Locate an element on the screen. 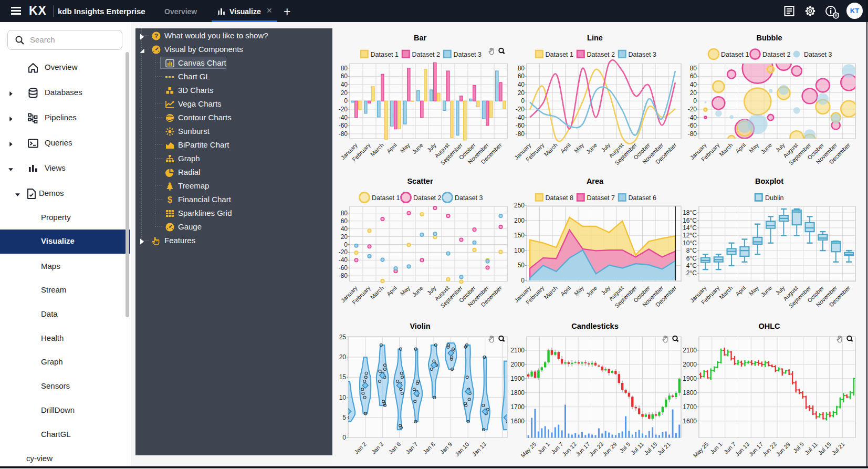 The height and width of the screenshot is (469, 868). svg-text: Boxplot is located at coordinates (769, 181).